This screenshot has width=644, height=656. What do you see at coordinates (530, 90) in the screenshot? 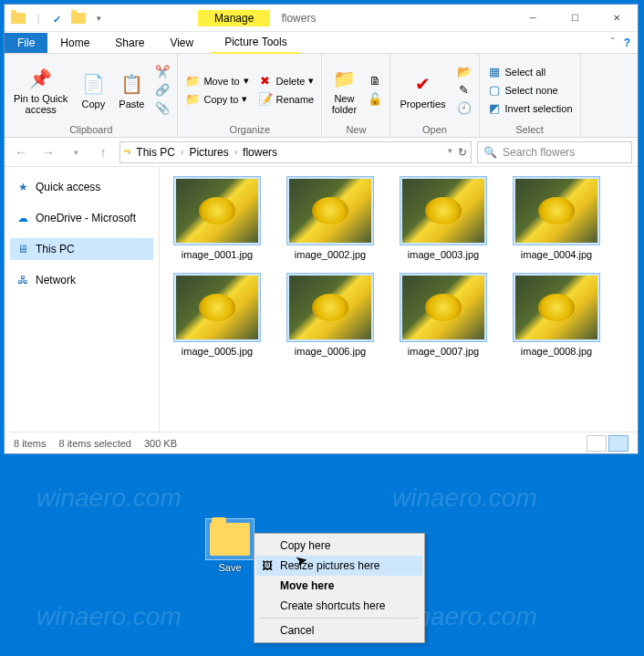
I see `select-none-button: ▢Select none` at bounding box center [530, 90].